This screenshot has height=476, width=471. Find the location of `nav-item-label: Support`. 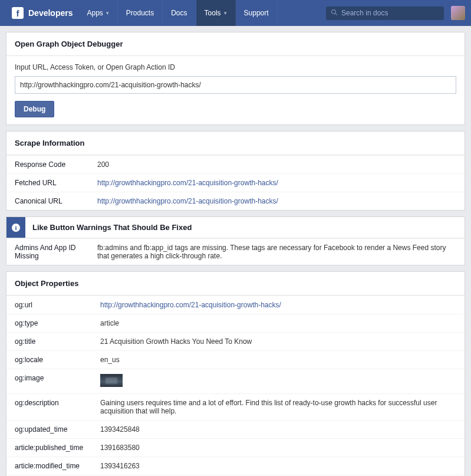

nav-item-label: Support is located at coordinates (256, 13).